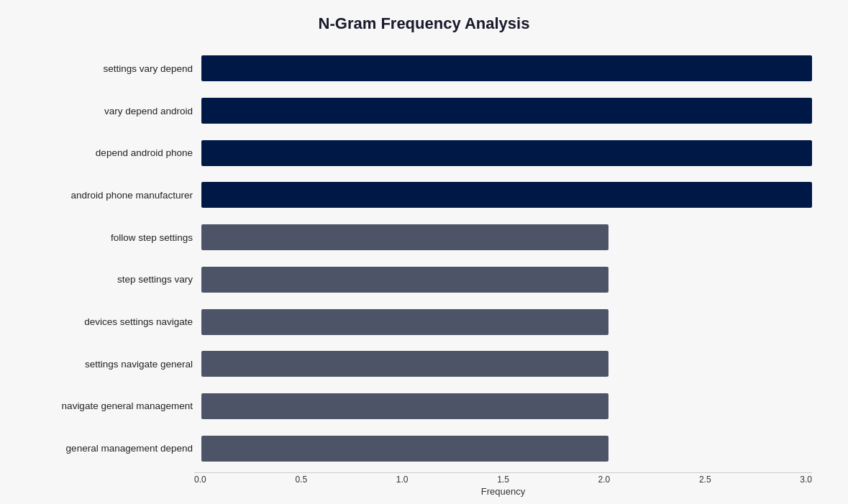  I want to click on bar-row: step settings vary, so click(420, 280).